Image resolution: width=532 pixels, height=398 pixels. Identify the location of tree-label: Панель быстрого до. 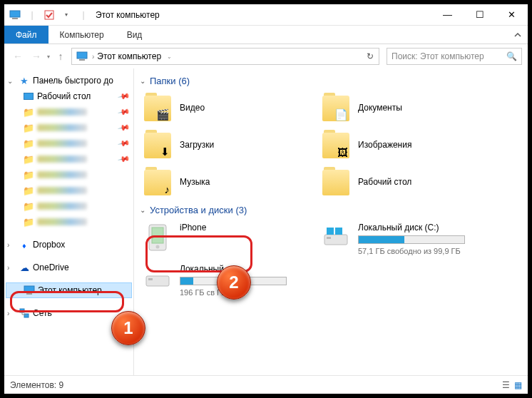
(73, 81).